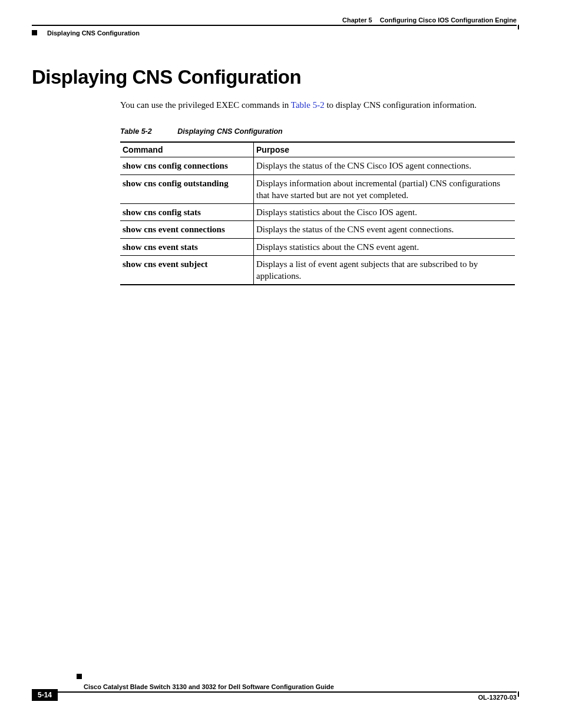  What do you see at coordinates (187, 230) in the screenshot?
I see `command-cell: show cns event connections` at bounding box center [187, 230].